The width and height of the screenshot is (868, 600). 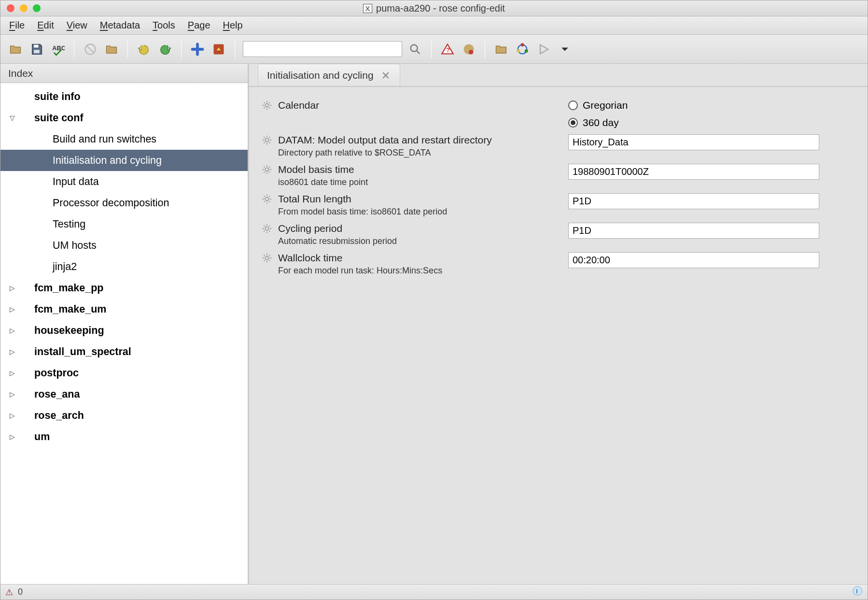 What do you see at coordinates (45, 25) in the screenshot?
I see `menu-edit: Edit` at bounding box center [45, 25].